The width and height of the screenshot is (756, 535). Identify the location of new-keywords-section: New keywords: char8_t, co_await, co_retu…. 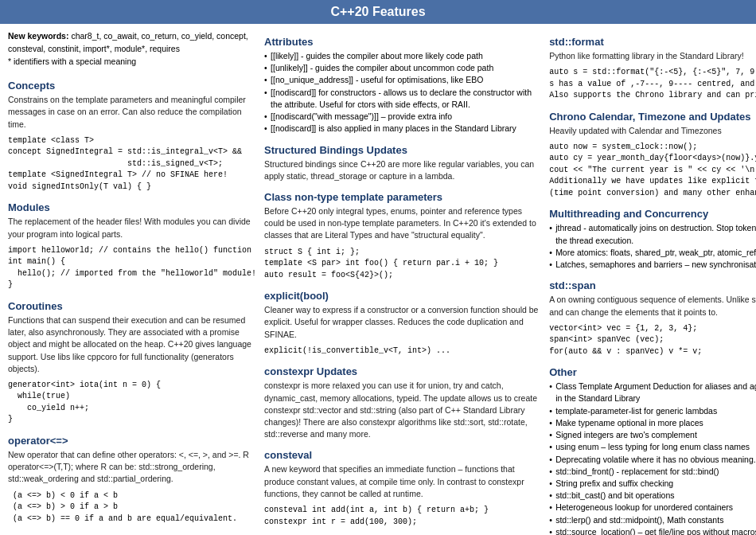
(132, 49).